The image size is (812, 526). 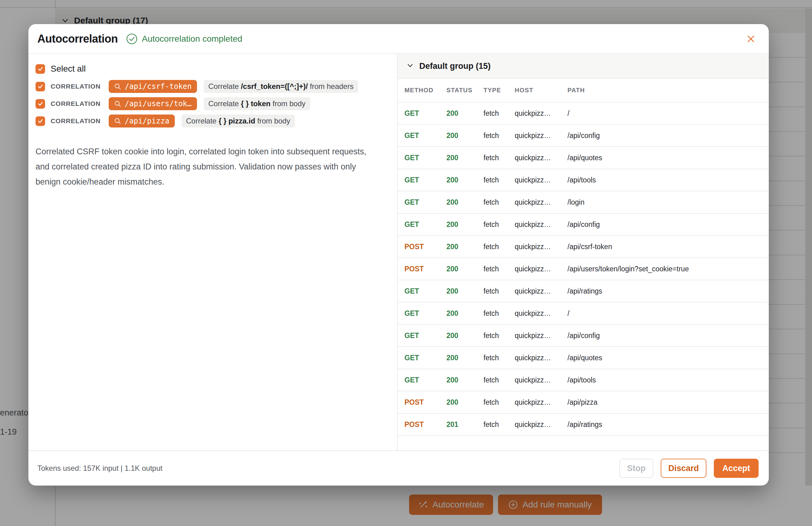 What do you see at coordinates (583, 66) in the screenshot?
I see `group-header: Default group (15)` at bounding box center [583, 66].